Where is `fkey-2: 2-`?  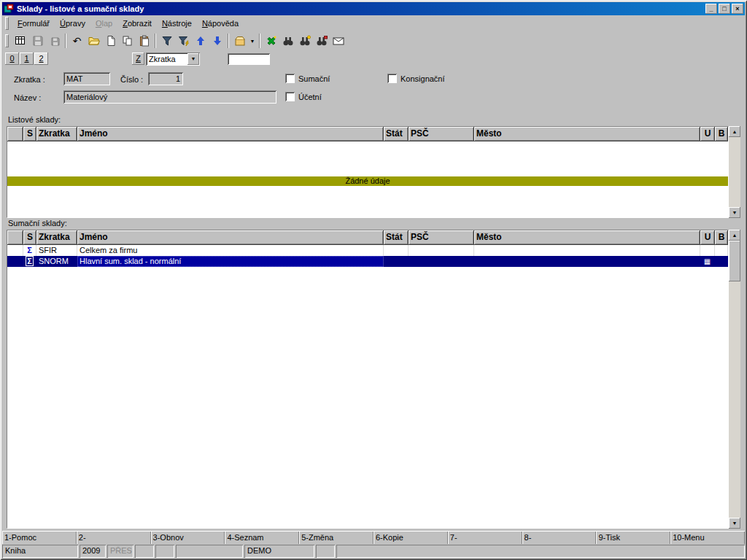 fkey-2: 2- is located at coordinates (114, 538).